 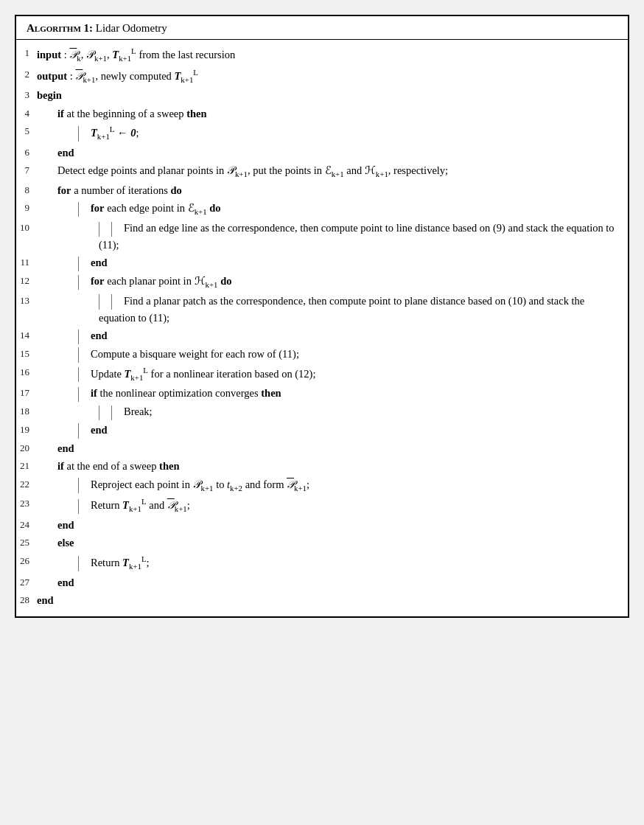 I want to click on line-number: 21, so click(x=27, y=466).